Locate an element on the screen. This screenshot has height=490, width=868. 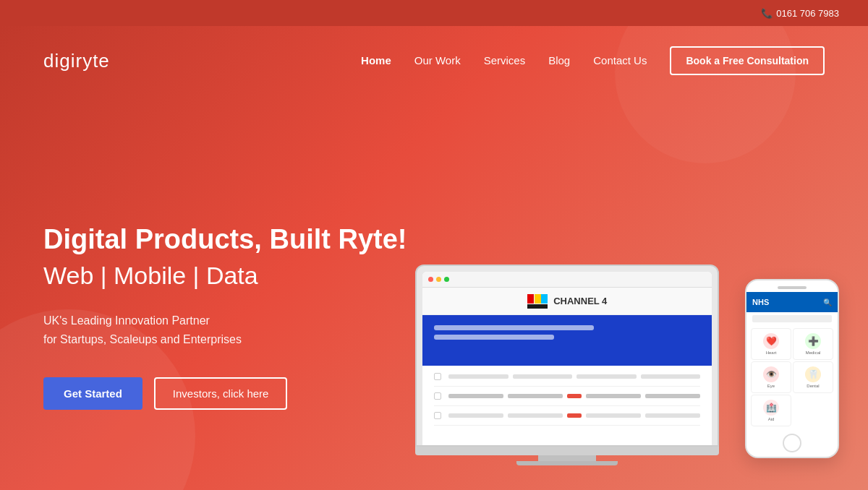
channel4-label: CHANNEL 4 is located at coordinates (580, 301).